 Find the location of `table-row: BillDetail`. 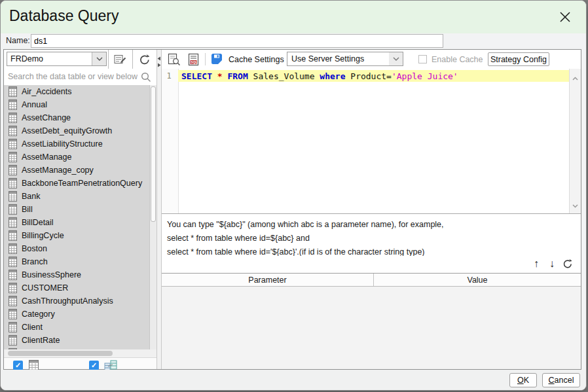

table-row: BillDetail is located at coordinates (77, 223).